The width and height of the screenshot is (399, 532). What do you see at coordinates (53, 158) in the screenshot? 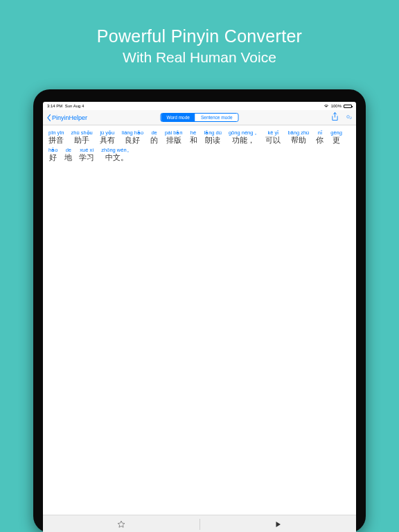
I see `hanzi-text: 好` at bounding box center [53, 158].